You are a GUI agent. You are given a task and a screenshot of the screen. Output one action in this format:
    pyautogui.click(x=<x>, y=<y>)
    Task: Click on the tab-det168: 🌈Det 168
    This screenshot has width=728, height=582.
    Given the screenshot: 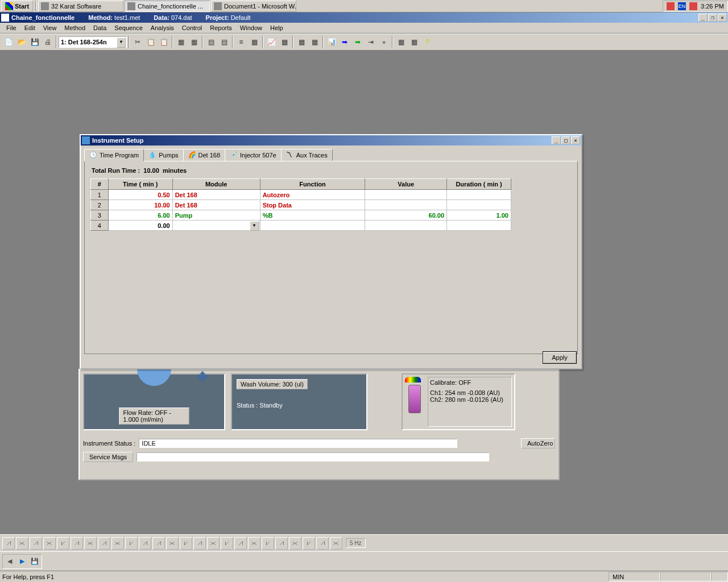 What is the action you would take?
    pyautogui.click(x=205, y=155)
    